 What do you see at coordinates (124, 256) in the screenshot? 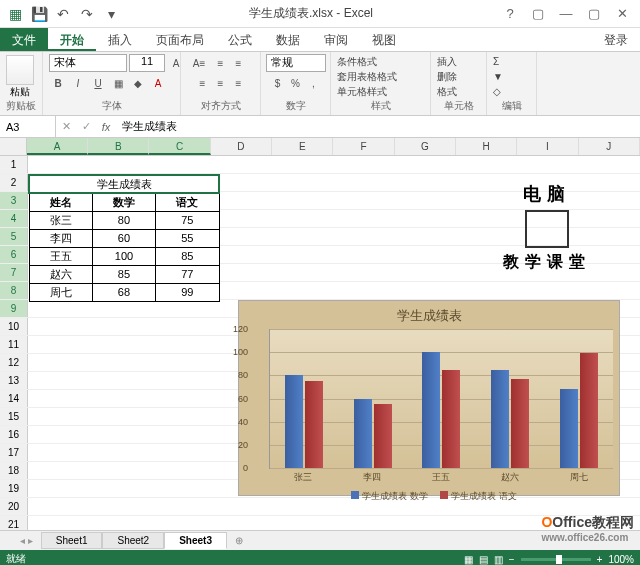
I see `cell: 100` at bounding box center [124, 256].